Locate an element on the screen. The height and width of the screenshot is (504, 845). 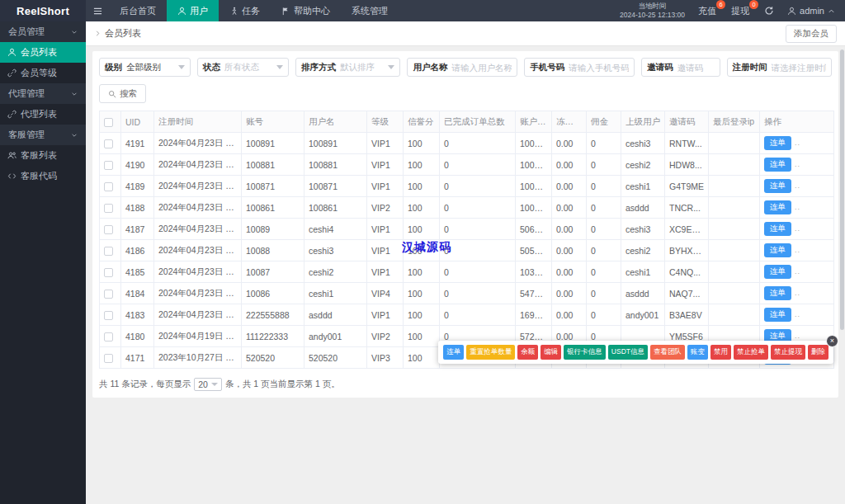
usdt-info-button: USDT信息 is located at coordinates (628, 352).